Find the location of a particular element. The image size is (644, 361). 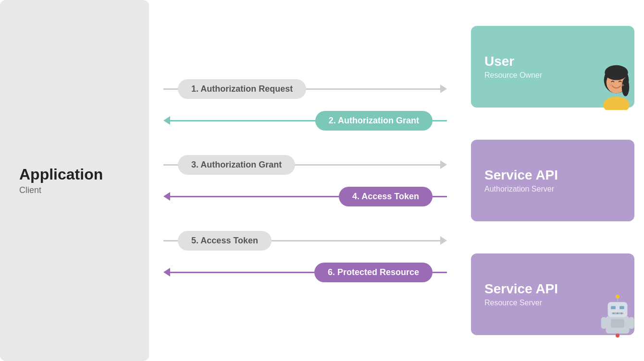

box-auth-title: Service API is located at coordinates (553, 175).